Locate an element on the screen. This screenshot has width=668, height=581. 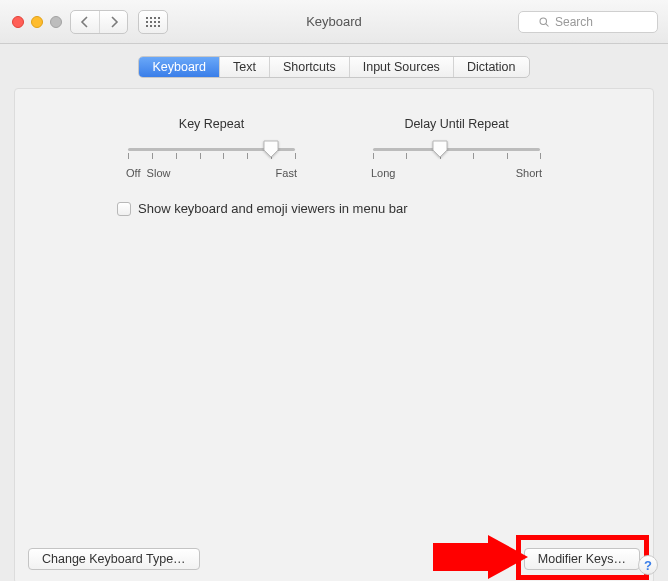
tab-shortcuts: Shortcuts is located at coordinates (309, 67).